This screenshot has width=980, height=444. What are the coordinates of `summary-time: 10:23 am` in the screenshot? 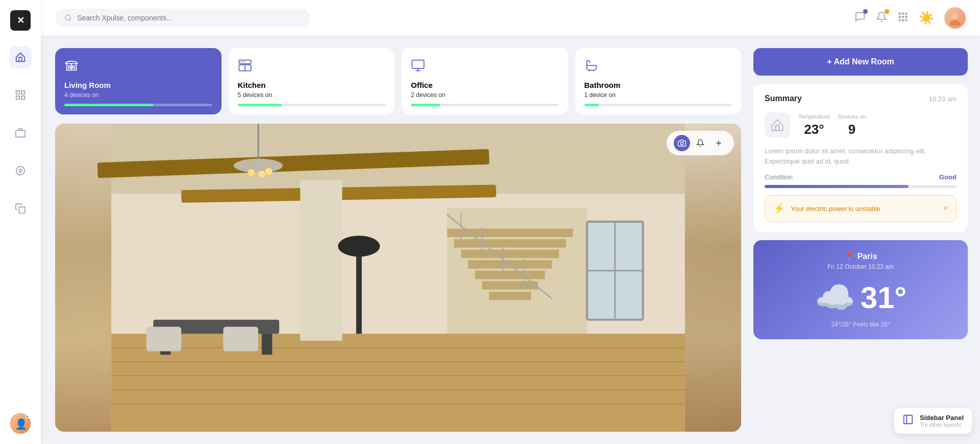 It's located at (943, 99).